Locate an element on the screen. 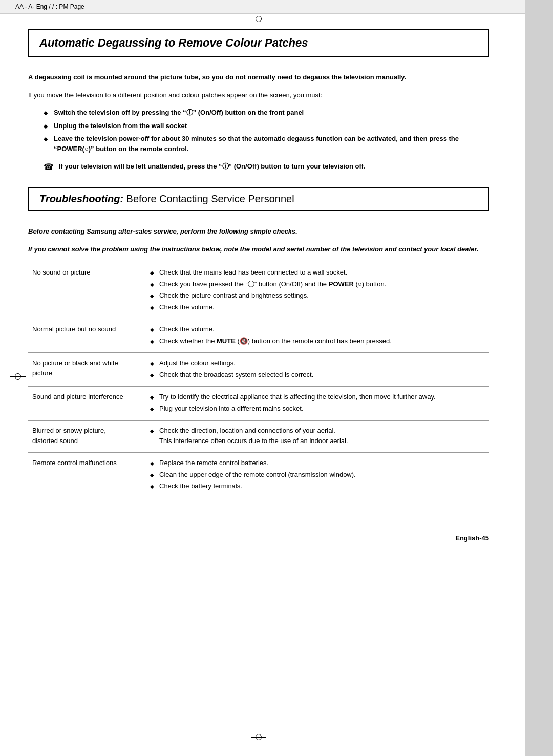 The height and width of the screenshot is (756, 553). problem-3: No picture or black and white picture is located at coordinates (87, 370).